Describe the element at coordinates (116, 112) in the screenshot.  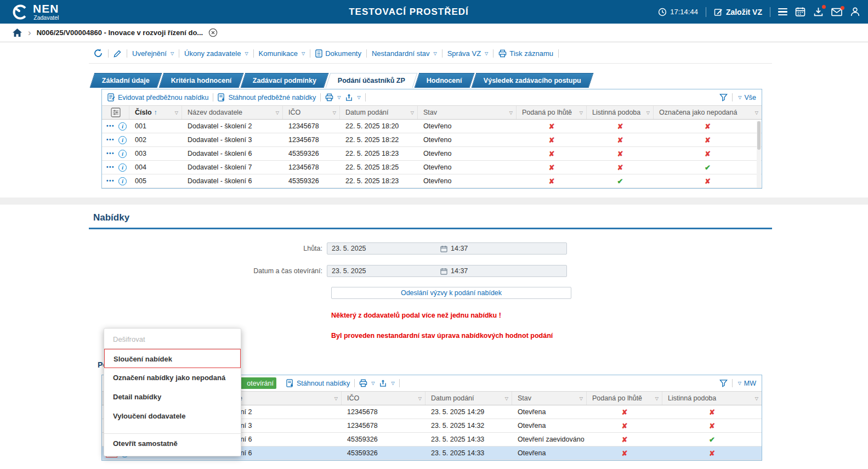
I see `column-settings-icon` at that location.